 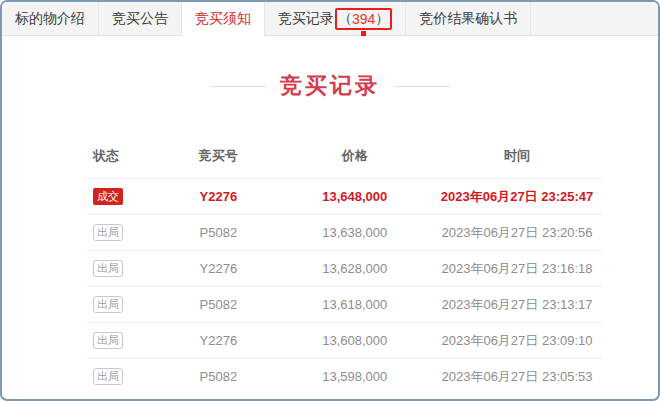 I want to click on table-row: 出局P508213,618,0002023年06月27日 23:13:17, so click(x=344, y=305).